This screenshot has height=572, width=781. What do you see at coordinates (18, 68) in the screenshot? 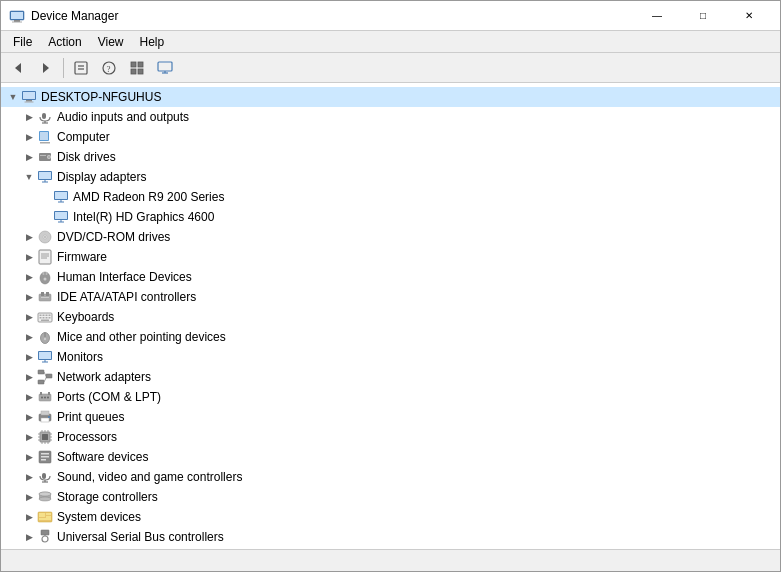
I see `back-button` at bounding box center [18, 68].